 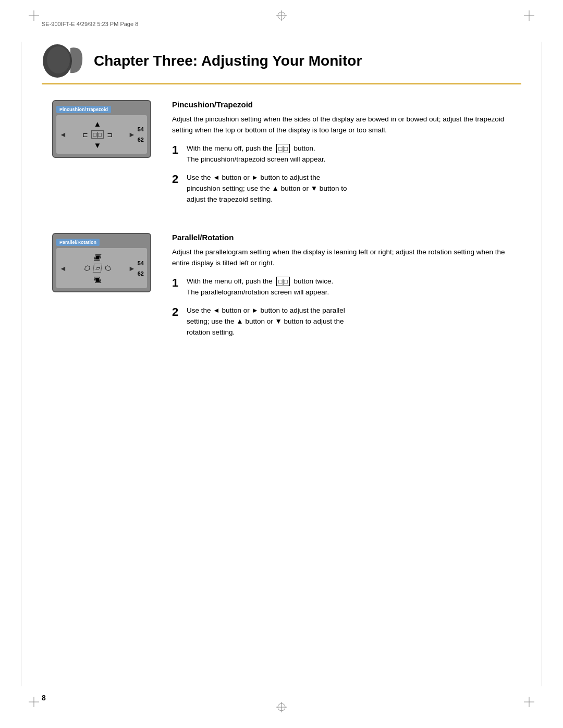 What do you see at coordinates (283, 149) in the screenshot?
I see `button-icon-1: □|□` at bounding box center [283, 149].